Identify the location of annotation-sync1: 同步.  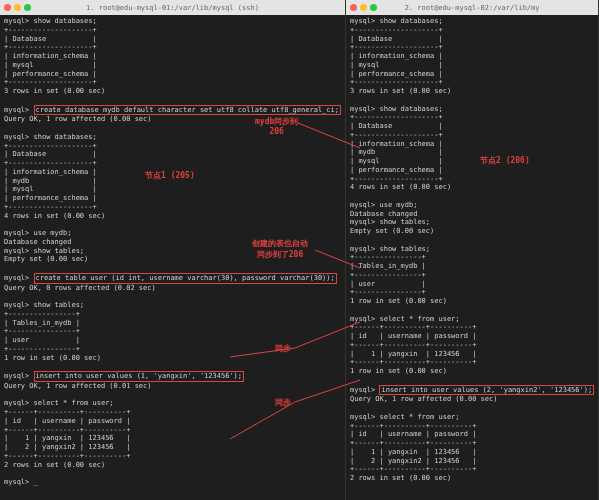
(283, 348).